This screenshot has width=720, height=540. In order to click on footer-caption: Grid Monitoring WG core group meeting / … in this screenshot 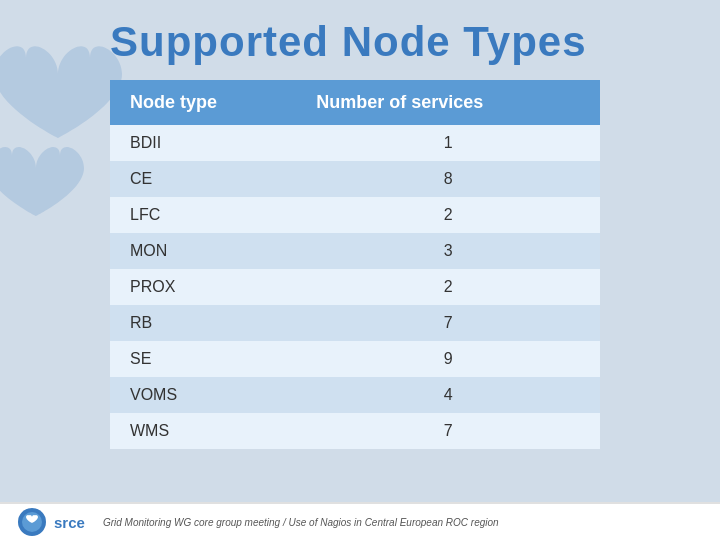, I will do `click(301, 522)`.